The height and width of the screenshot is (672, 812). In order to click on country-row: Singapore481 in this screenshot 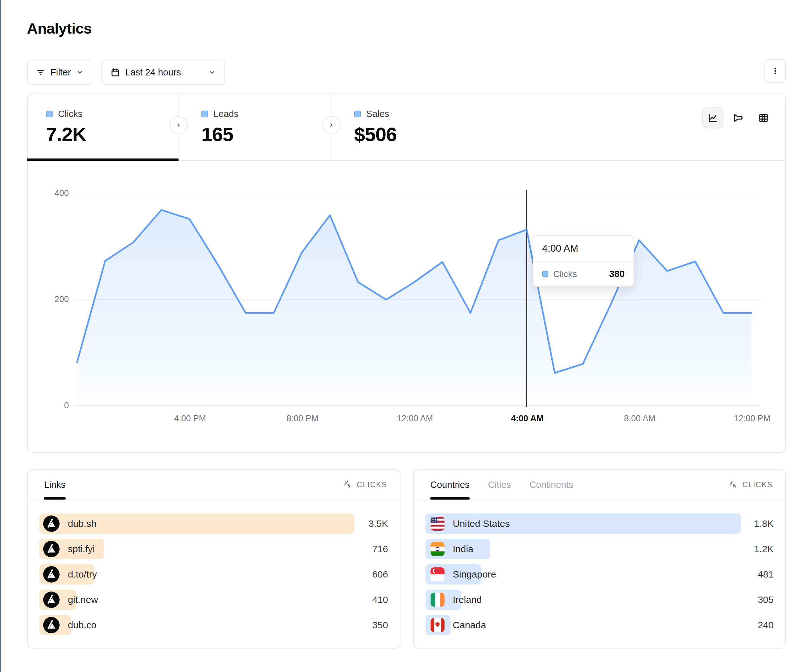, I will do `click(599, 575)`.